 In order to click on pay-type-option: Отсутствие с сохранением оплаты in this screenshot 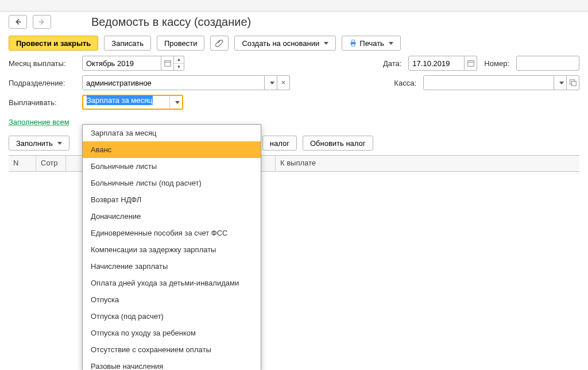, I will do `click(172, 349)`.